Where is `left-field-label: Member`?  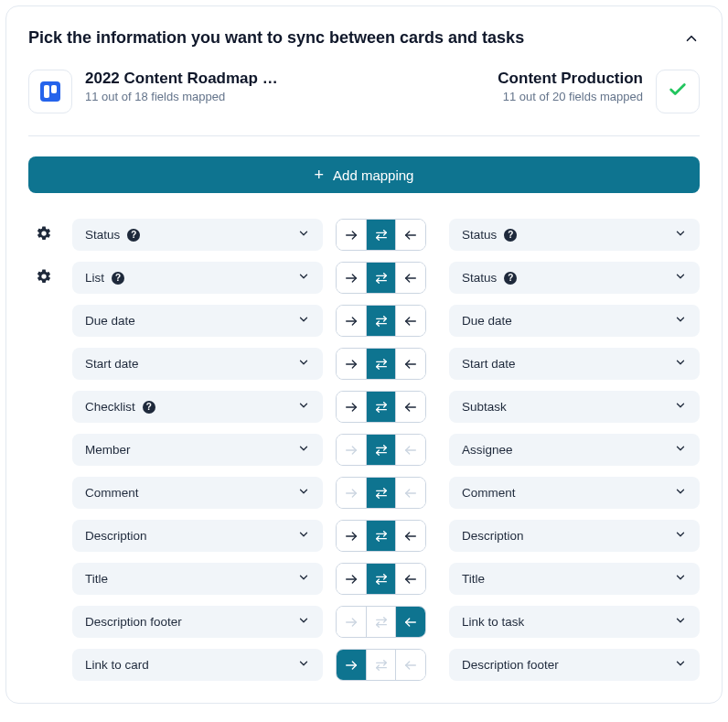
left-field-label: Member is located at coordinates (108, 450).